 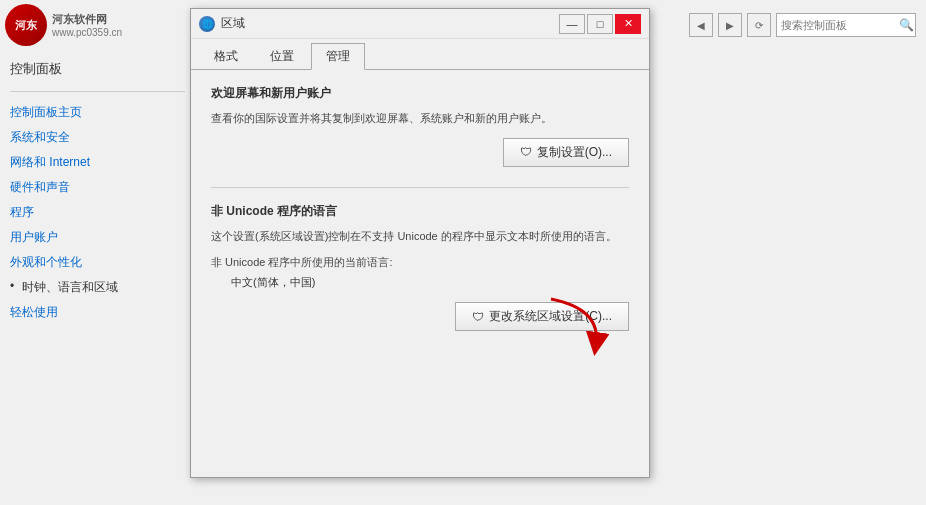 I want to click on dialog-title-left: 🌐 区域, so click(x=222, y=24).